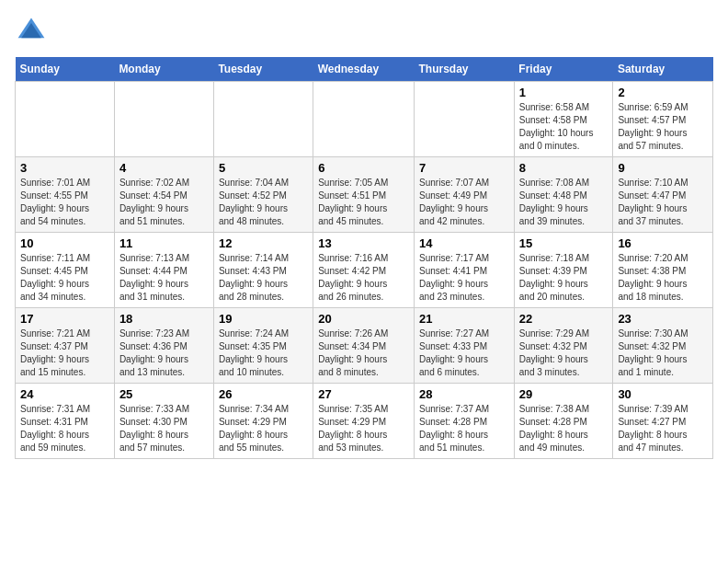 This screenshot has height=563, width=728. What do you see at coordinates (64, 353) in the screenshot?
I see `day-info: Sunrise: 7:21 AM Sunset: 4:37 PM Dayligh…` at bounding box center [64, 353].